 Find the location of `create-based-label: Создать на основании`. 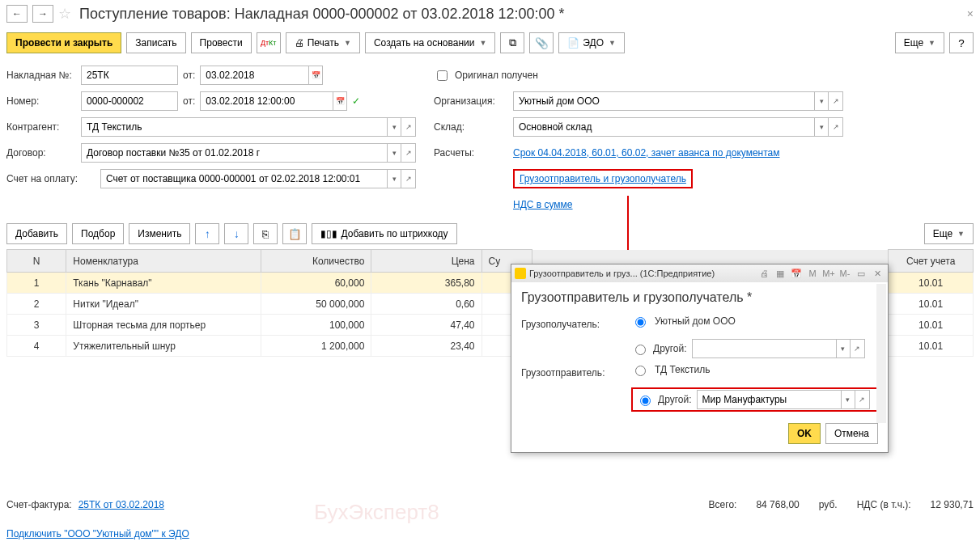

create-based-label: Создать на основании is located at coordinates (424, 43).